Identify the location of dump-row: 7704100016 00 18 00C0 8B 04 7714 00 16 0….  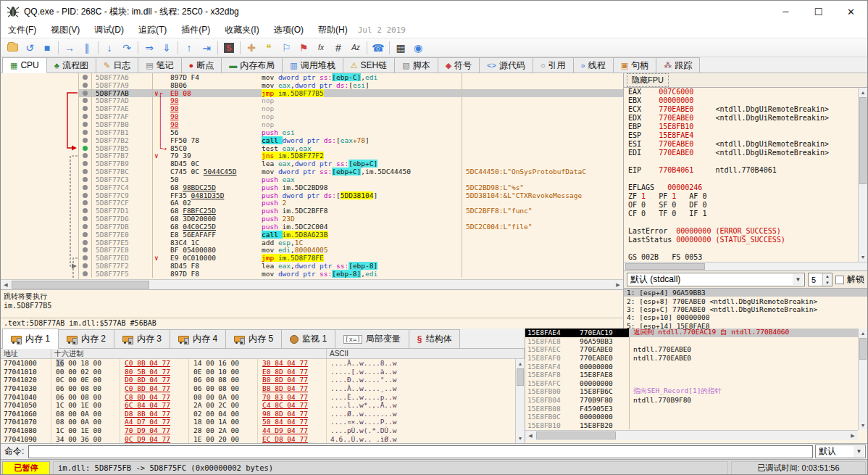
(262, 363).